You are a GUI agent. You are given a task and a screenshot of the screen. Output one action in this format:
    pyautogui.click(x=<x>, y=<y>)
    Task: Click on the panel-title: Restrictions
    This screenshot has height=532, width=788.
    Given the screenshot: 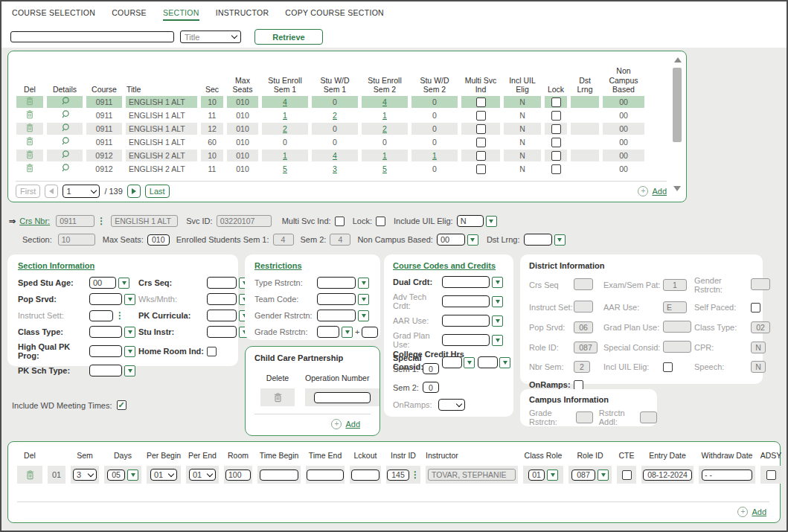 What is the action you would take?
    pyautogui.click(x=278, y=266)
    